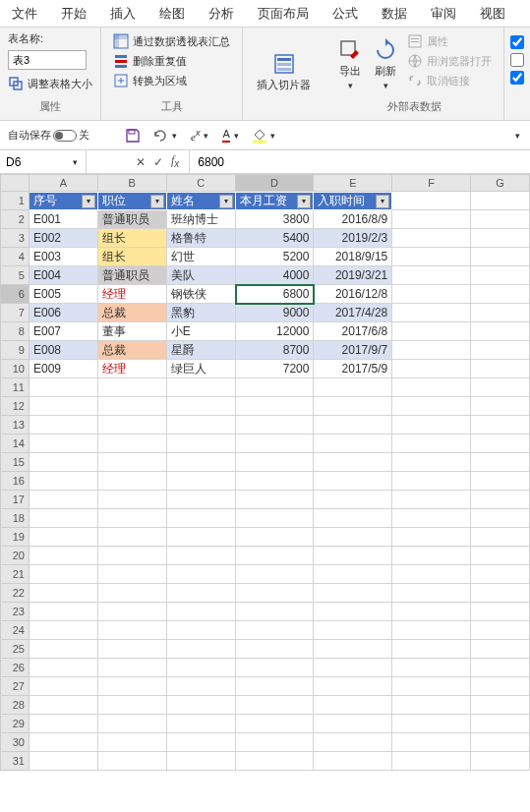 This screenshot has width=530, height=812. I want to click on column-header: E, so click(353, 183).